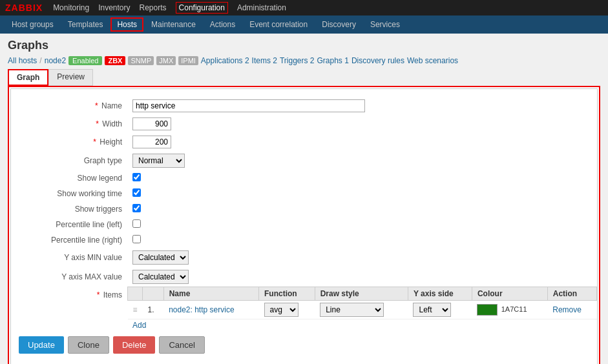  I want to click on row-y-axis-max: Y axis MAX value Calculated Fixed Item, so click(304, 277).